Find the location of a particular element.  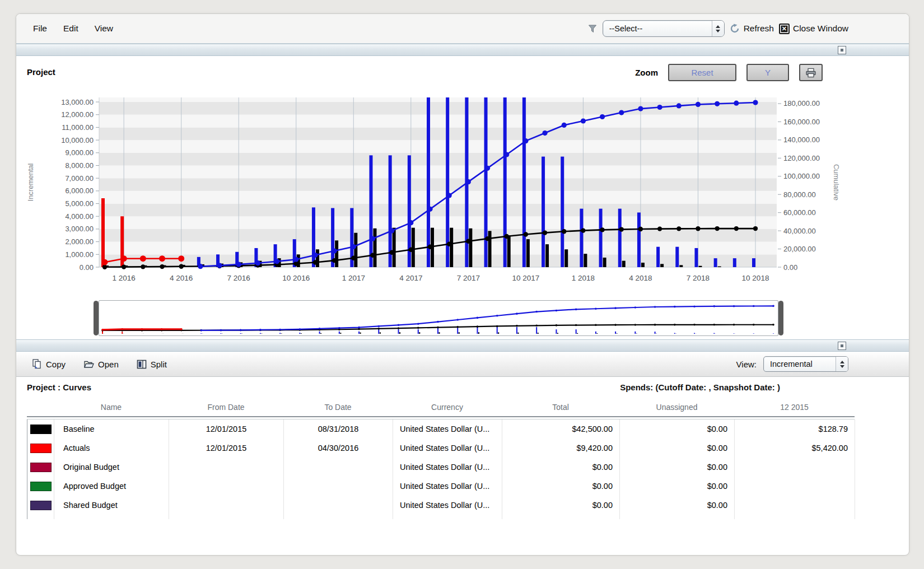

table-row: Approved BudgetUnited States Dollar (U..… is located at coordinates (441, 486).